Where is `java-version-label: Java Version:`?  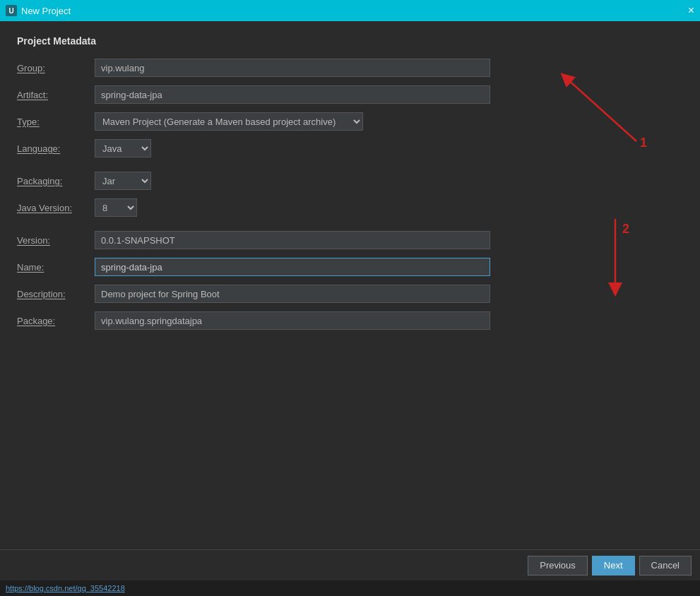 java-version-label: Java Version: is located at coordinates (56, 208).